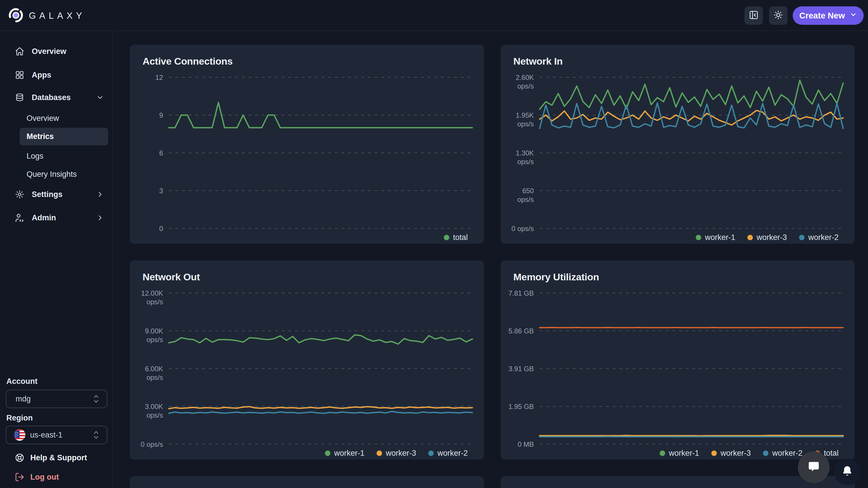 The image size is (868, 488). Describe the element at coordinates (434, 15) in the screenshot. I see `top-bar: GALAXY Create New` at that location.